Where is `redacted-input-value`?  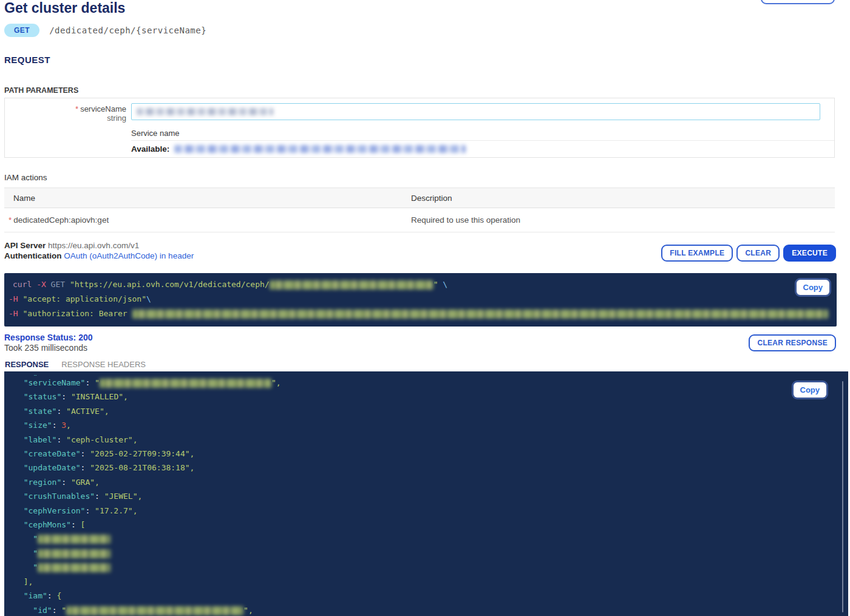 redacted-input-value is located at coordinates (205, 112).